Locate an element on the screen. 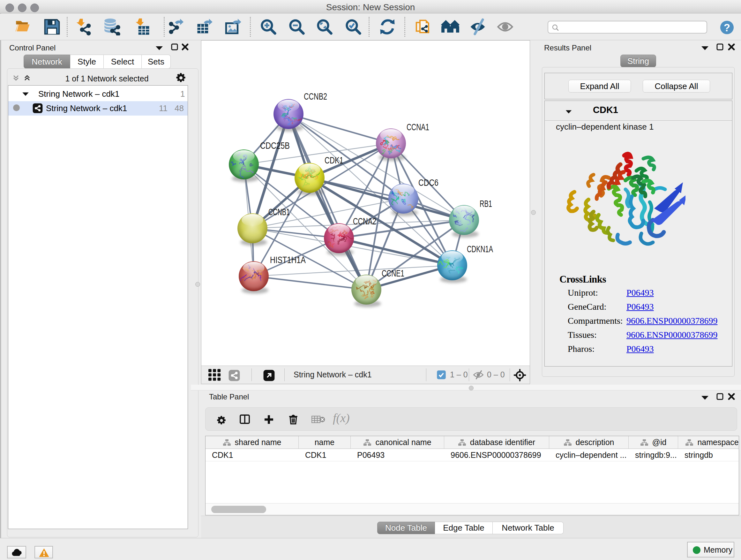 The height and width of the screenshot is (560, 741). svg-text: CCNB1 is located at coordinates (279, 212).